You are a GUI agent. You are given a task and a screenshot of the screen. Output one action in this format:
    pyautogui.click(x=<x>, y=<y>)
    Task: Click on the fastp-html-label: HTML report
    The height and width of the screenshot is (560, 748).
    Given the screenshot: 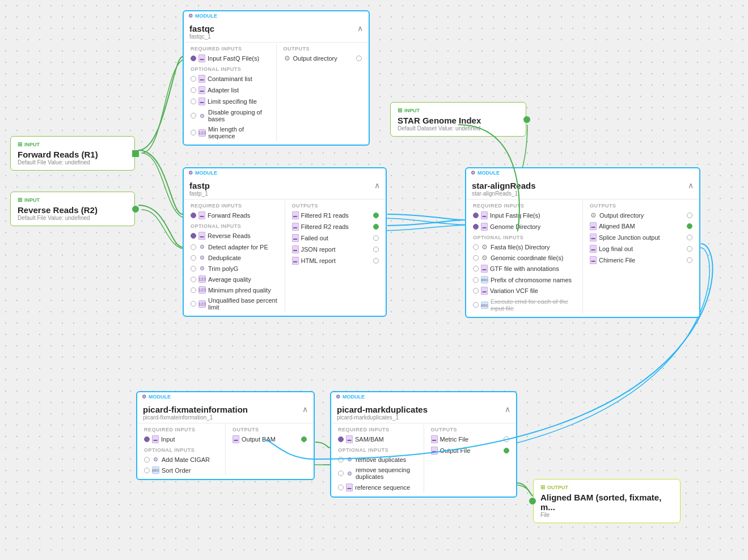 What is the action you would take?
    pyautogui.click(x=319, y=261)
    